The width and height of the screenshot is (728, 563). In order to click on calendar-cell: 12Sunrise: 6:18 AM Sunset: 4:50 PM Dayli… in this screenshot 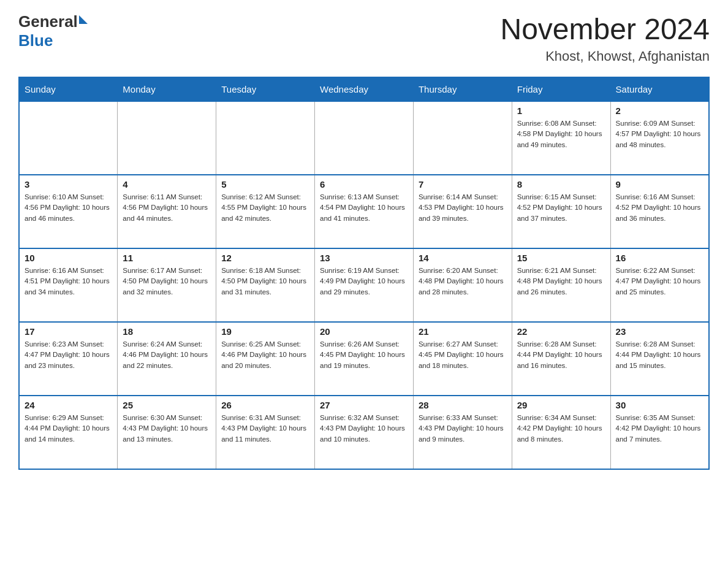, I will do `click(266, 285)`.